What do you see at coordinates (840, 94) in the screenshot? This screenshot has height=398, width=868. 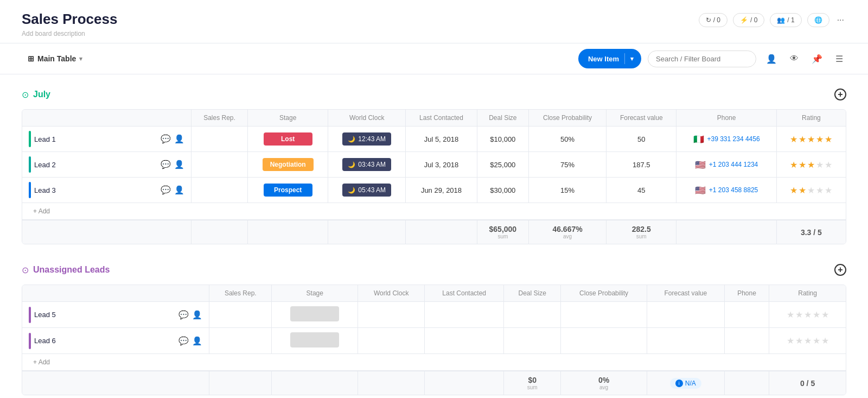 I see `group-july-add-button: +` at bounding box center [840, 94].